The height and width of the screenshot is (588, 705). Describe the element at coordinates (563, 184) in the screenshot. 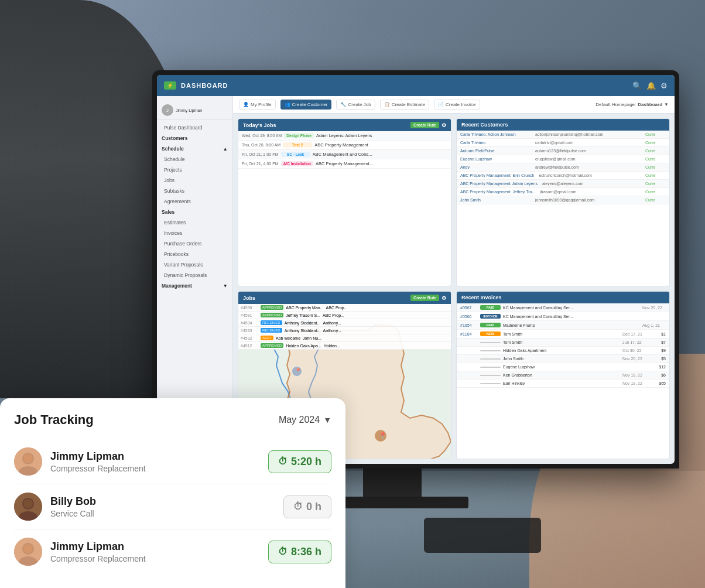

I see `table-row: ABC Property Management: Adam Leyens ale…` at that location.